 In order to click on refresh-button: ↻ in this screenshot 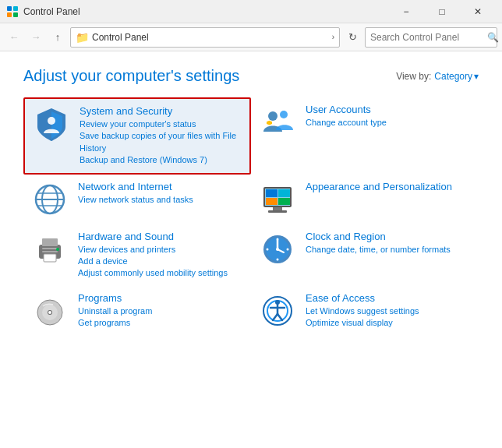, I will do `click(352, 37)`.